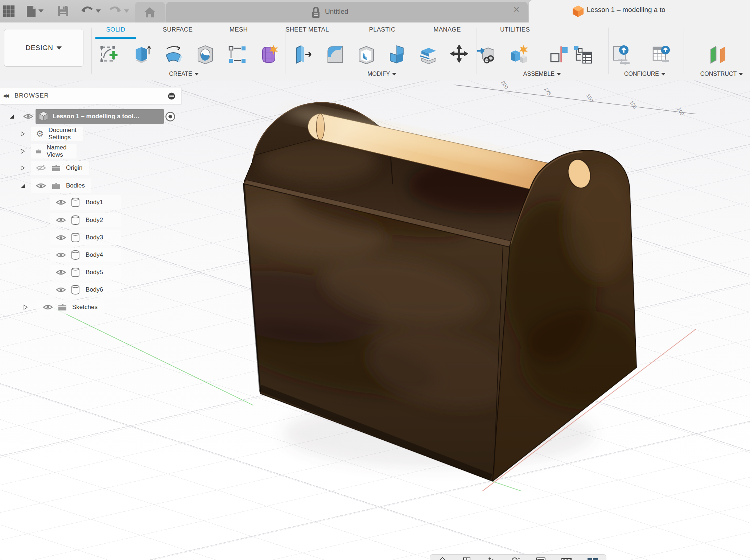 The width and height of the screenshot is (750, 560). I want to click on undo-icon, so click(87, 11).